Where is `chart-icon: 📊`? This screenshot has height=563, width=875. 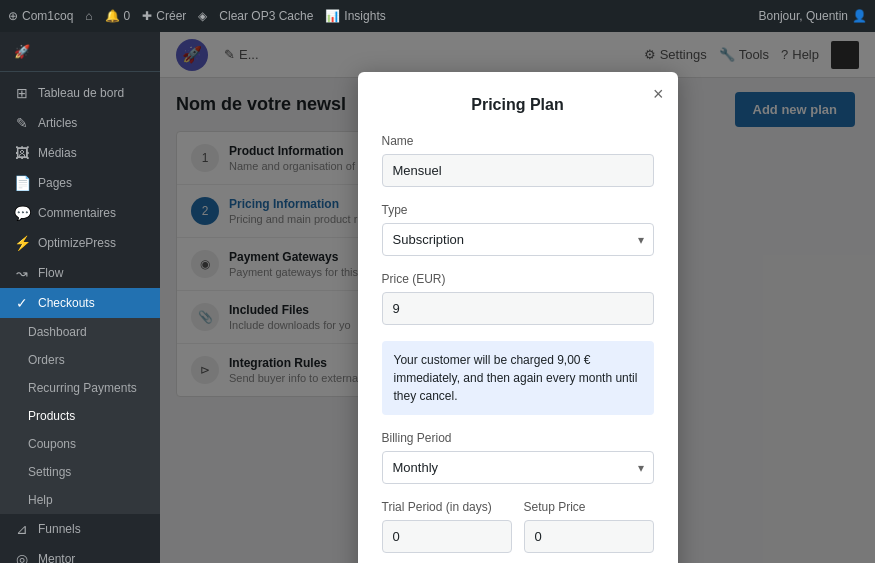 chart-icon: 📊 is located at coordinates (332, 16).